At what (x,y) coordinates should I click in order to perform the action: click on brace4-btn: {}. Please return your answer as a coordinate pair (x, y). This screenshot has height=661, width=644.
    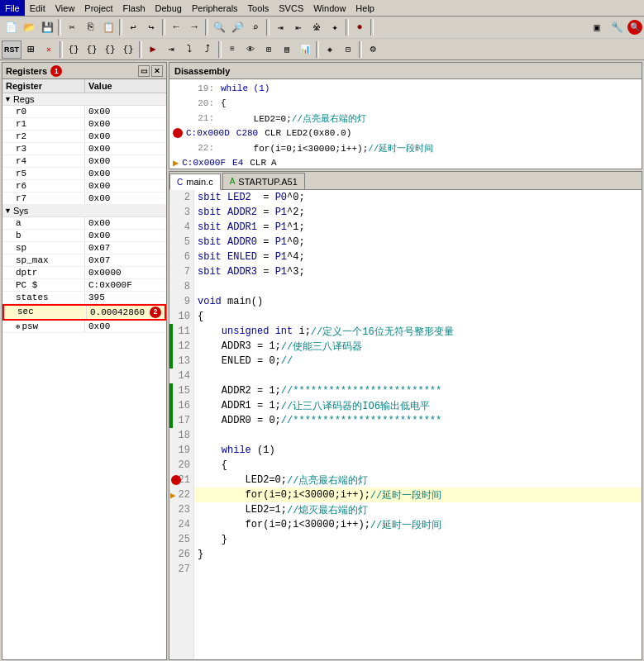
    Looking at the image, I should click on (128, 50).